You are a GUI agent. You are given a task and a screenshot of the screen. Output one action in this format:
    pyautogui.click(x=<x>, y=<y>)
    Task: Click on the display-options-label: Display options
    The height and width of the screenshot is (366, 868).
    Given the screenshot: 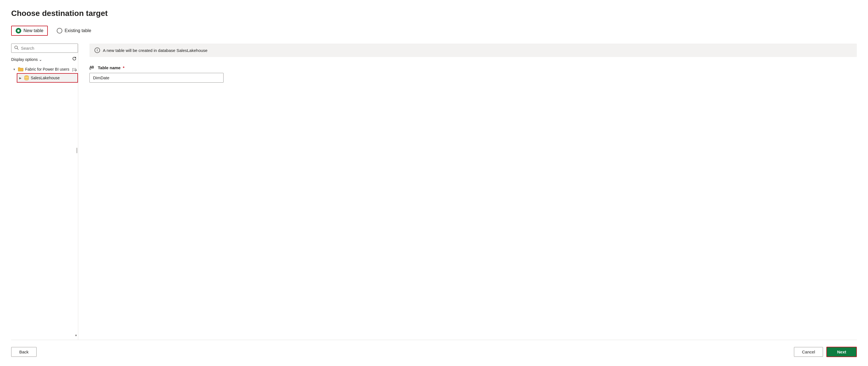 What is the action you would take?
    pyautogui.click(x=24, y=59)
    